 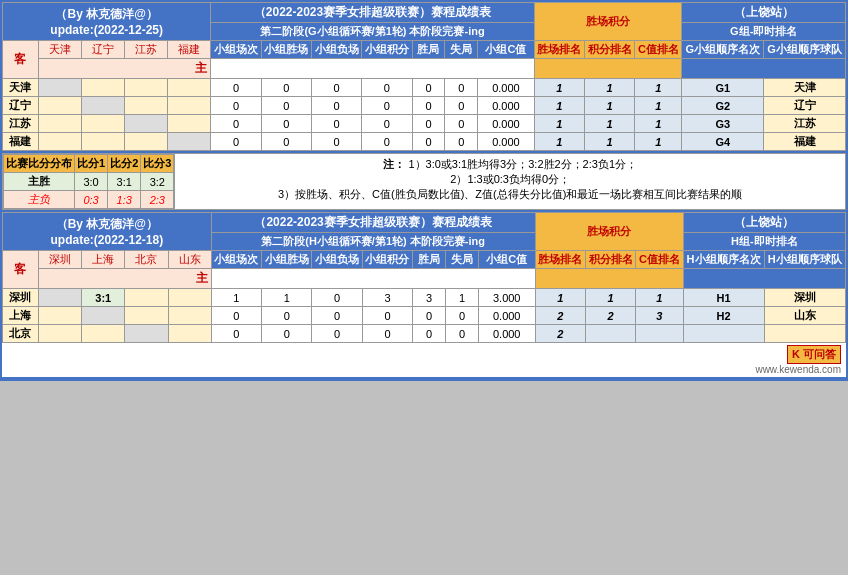 I want to click on g-guest-t4: 福建, so click(x=190, y=50).